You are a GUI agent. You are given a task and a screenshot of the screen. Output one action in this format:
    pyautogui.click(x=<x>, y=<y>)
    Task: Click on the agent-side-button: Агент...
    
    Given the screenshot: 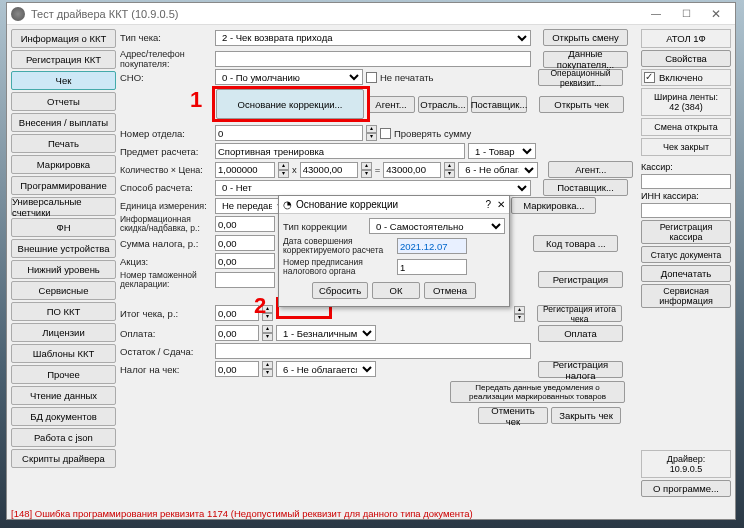 What is the action you would take?
    pyautogui.click(x=590, y=170)
    